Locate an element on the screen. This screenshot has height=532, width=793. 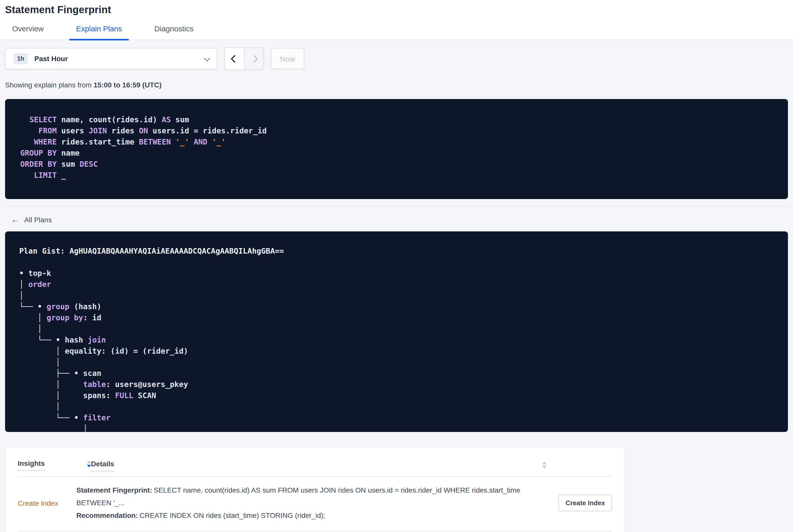
recommendation-label: Recommendation: is located at coordinates (107, 515).